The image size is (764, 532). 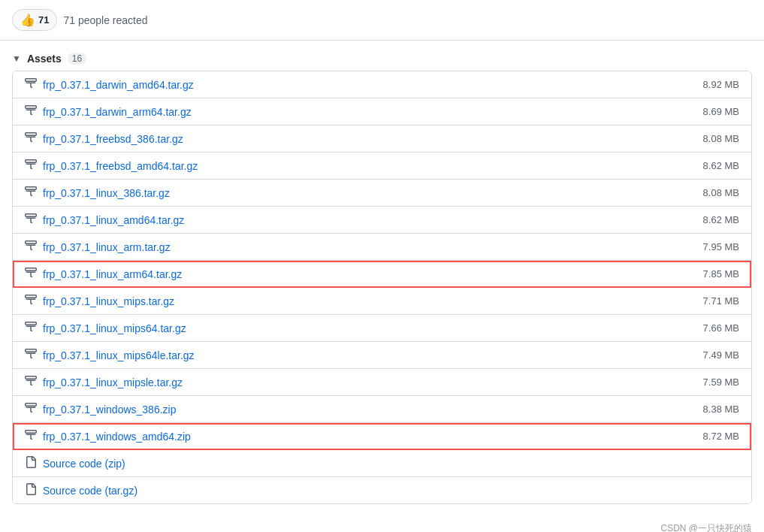 What do you see at coordinates (101, 409) in the screenshot?
I see `asset-left: frp_0.37.1_windows_386.zip` at bounding box center [101, 409].